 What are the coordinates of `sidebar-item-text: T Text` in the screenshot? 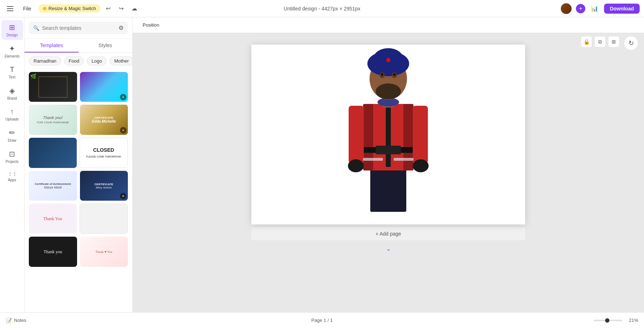 It's located at (12, 72).